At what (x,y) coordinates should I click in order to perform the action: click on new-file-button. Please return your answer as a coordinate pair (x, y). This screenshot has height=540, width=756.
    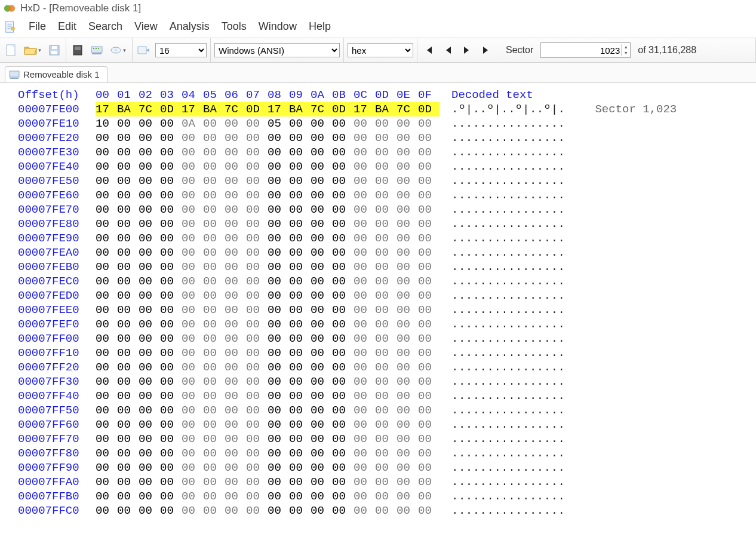
    Looking at the image, I should click on (11, 50).